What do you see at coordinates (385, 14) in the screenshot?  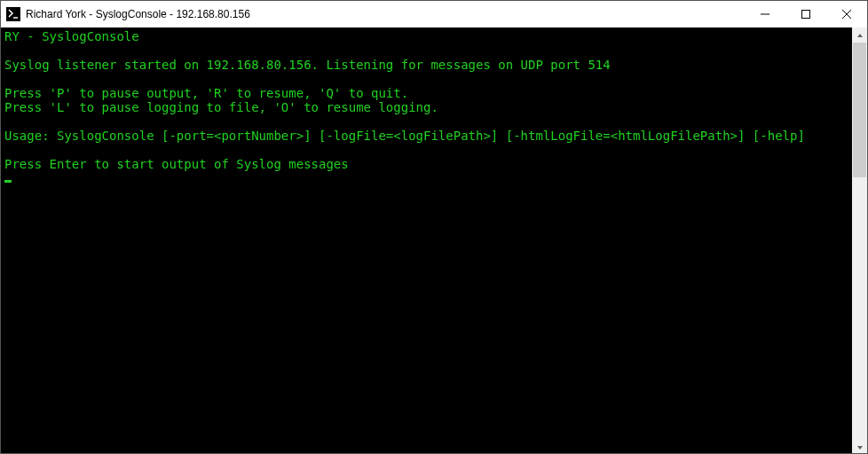 I see `window-title: Richard York - SyslogConsole - 192.168.8…` at bounding box center [385, 14].